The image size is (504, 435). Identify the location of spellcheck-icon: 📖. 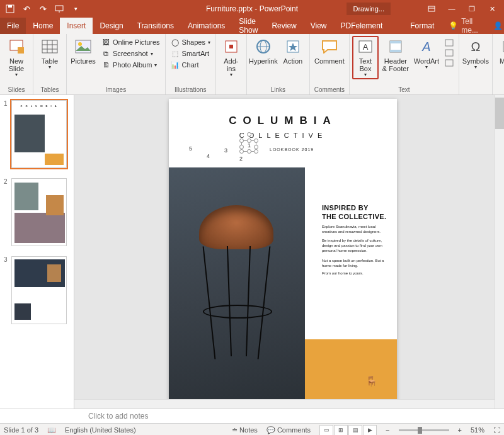
(52, 431).